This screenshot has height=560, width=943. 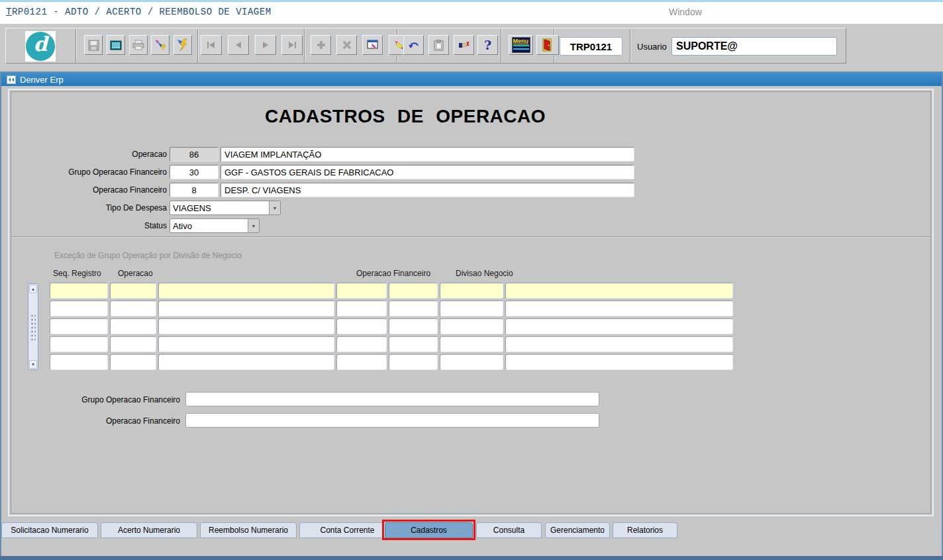 What do you see at coordinates (645, 530) in the screenshot?
I see `tab-relatorios: Relatorios` at bounding box center [645, 530].